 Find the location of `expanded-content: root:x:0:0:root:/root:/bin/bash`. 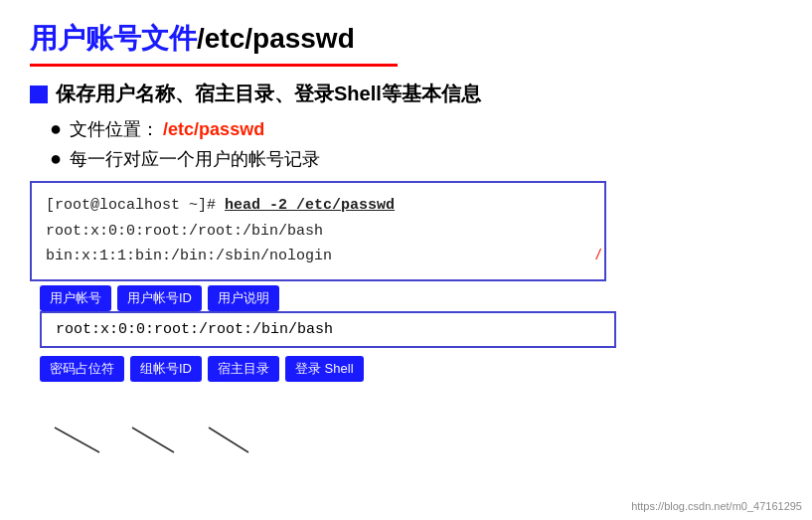

expanded-content: root:x:0:0:root:/root:/bin/bash is located at coordinates (195, 330).